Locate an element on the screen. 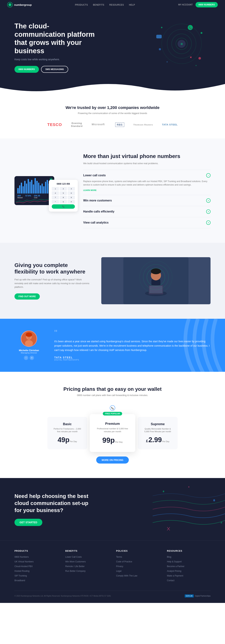 This screenshot has height=644, width=225. footer-link-0800: 0800 Numbers is located at coordinates (21, 557).